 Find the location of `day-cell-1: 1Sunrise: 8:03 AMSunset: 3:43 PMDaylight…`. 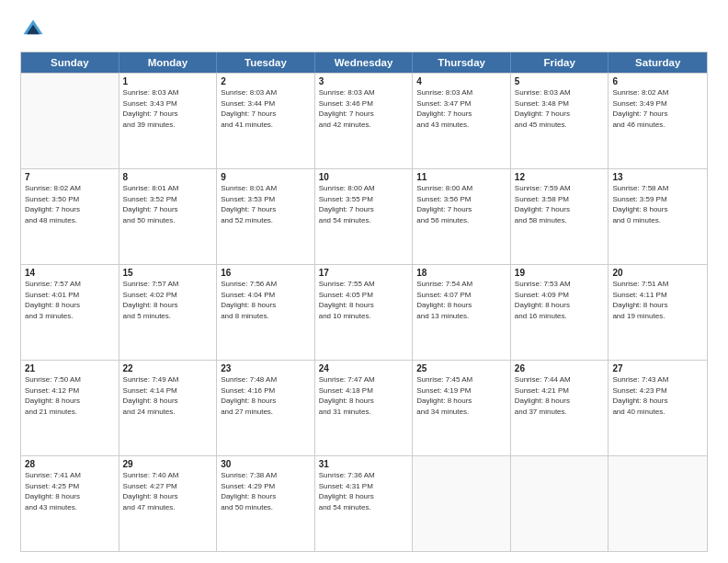

day-cell-1: 1Sunrise: 8:03 AMSunset: 3:43 PMDaylight… is located at coordinates (169, 121).